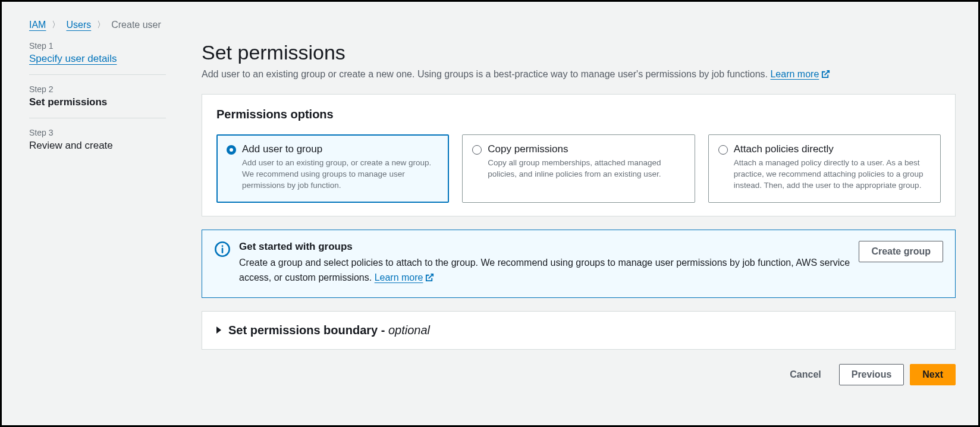 The width and height of the screenshot is (980, 427). What do you see at coordinates (578, 169) in the screenshot?
I see `option-copy-permissions: Copy permissions Copy all group membersh…` at bounding box center [578, 169].